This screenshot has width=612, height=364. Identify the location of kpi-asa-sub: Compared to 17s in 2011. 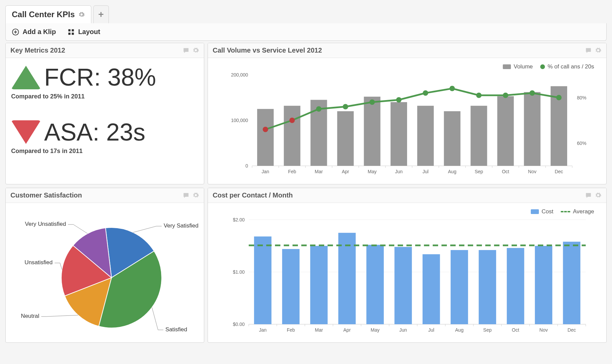
(105, 151).